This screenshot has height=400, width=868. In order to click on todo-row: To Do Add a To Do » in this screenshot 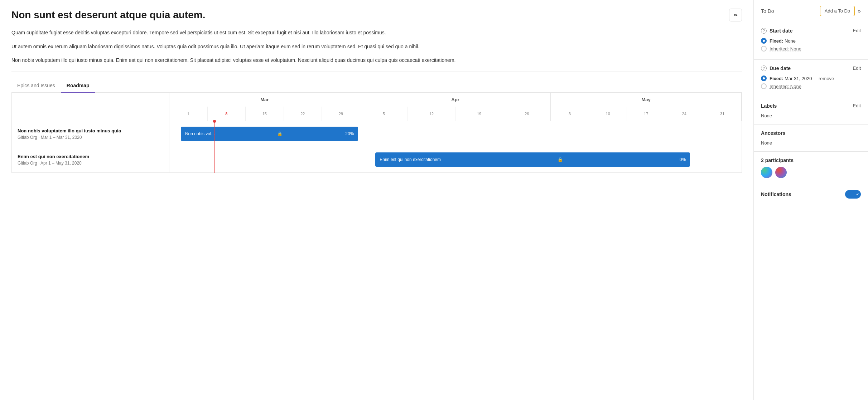, I will do `click(811, 11)`.